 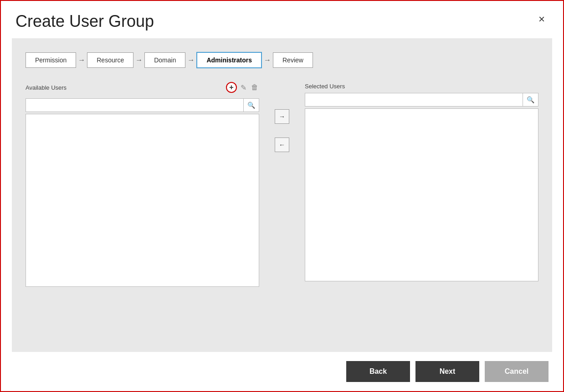 What do you see at coordinates (542, 19) in the screenshot?
I see `close-button: ×` at bounding box center [542, 19].